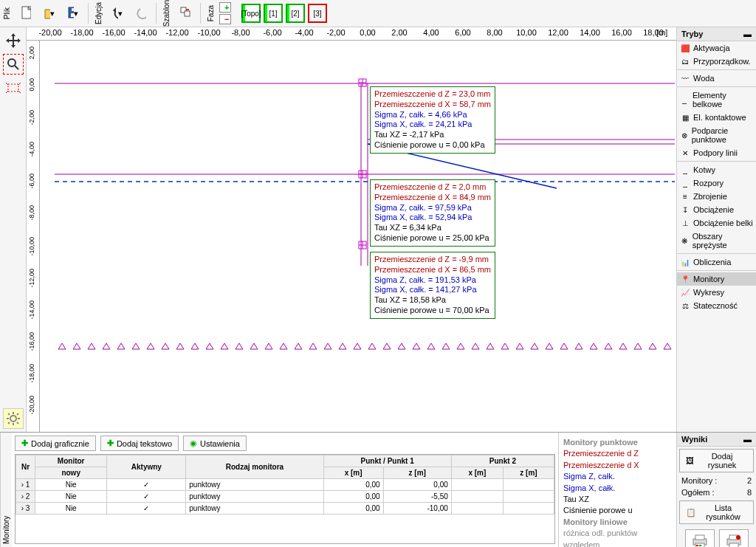 The height and width of the screenshot is (547, 756). Describe the element at coordinates (716, 512) in the screenshot. I see `drawing-list-button: 📋 Lista rysunków` at that location.